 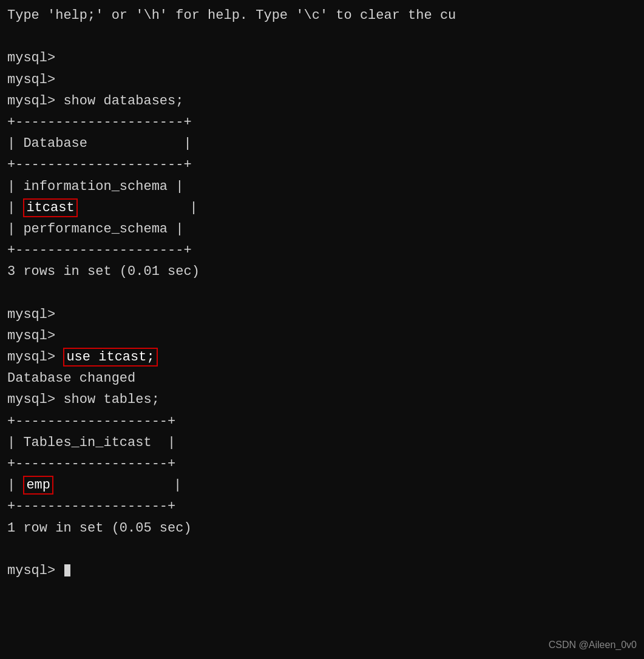 What do you see at coordinates (592, 645) in the screenshot?
I see `watermark: CSDN @Aileen_0v0` at bounding box center [592, 645].